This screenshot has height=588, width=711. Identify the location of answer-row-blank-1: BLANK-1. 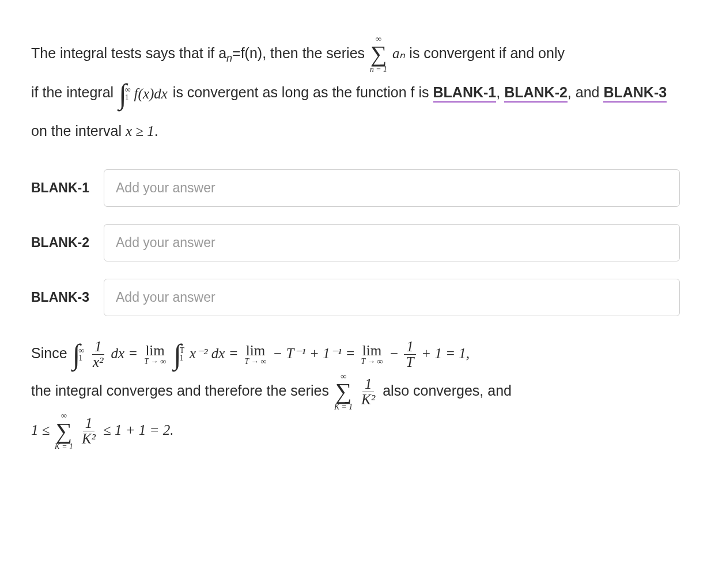
(356, 188).